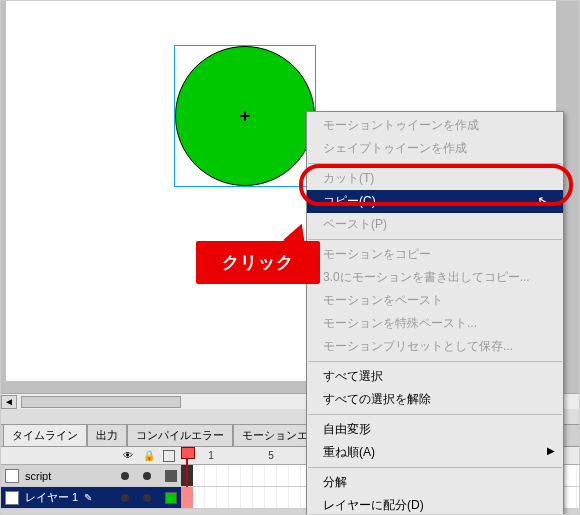 This screenshot has width=580, height=515. Describe the element at coordinates (435, 300) in the screenshot. I see `menu-item: モーションをペースト` at that location.